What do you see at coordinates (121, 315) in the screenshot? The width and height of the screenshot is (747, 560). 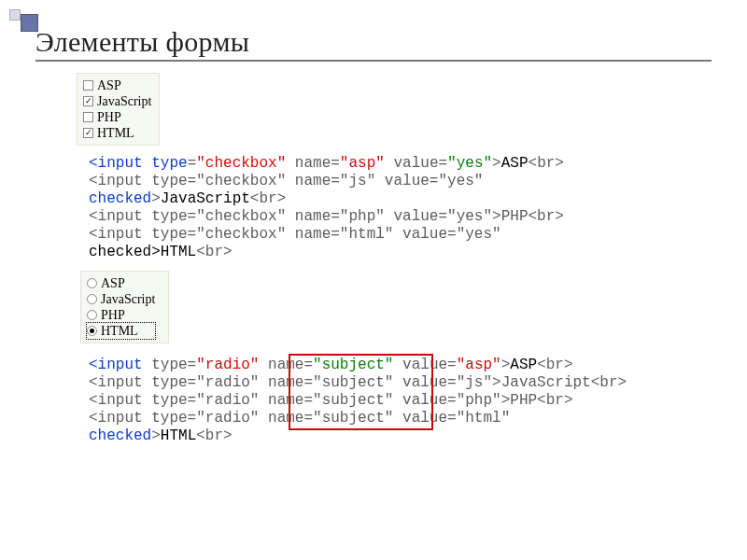 I see `radio-row: PHP` at bounding box center [121, 315].